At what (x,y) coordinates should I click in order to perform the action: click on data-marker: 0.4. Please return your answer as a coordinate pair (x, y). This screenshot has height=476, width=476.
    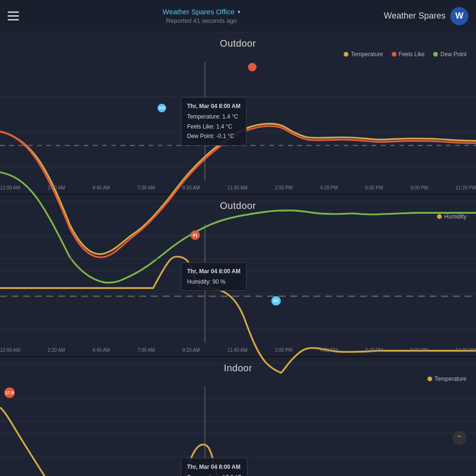
    Looking at the image, I should click on (162, 108).